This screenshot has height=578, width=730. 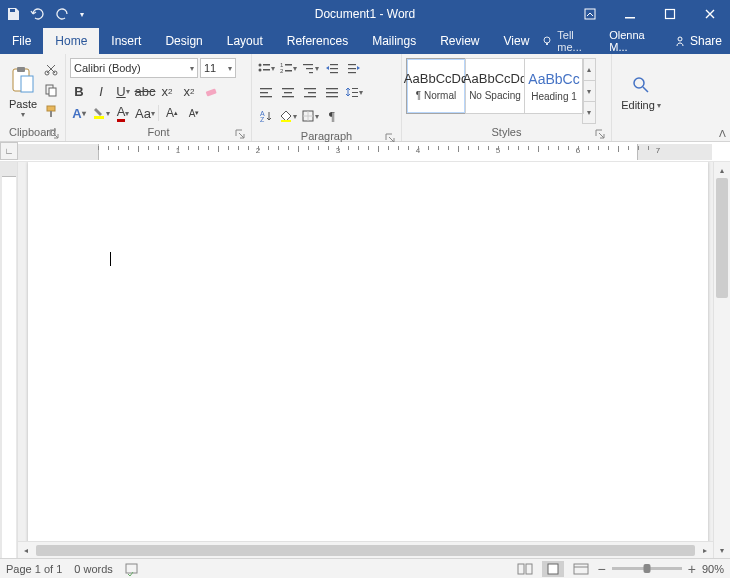 What do you see at coordinates (134, 68) in the screenshot?
I see `font-name-combo: Calibri (Body)▾` at bounding box center [134, 68].